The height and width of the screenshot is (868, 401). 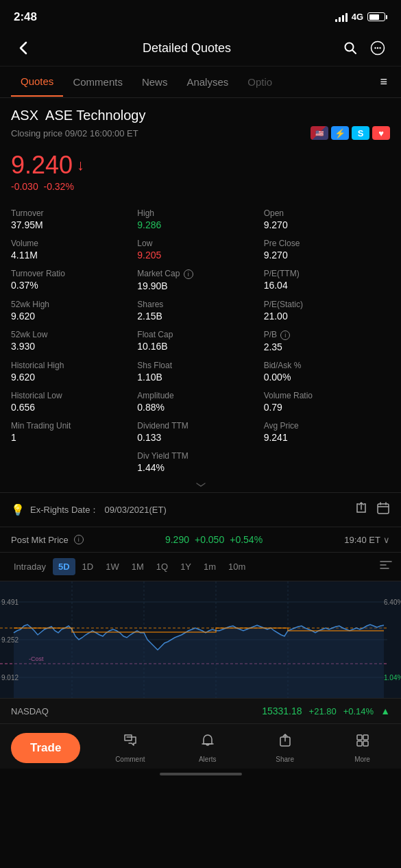 What do you see at coordinates (200, 372) in the screenshot?
I see `data-cell-shs-float: Shs Float 1.10B` at bounding box center [200, 372].